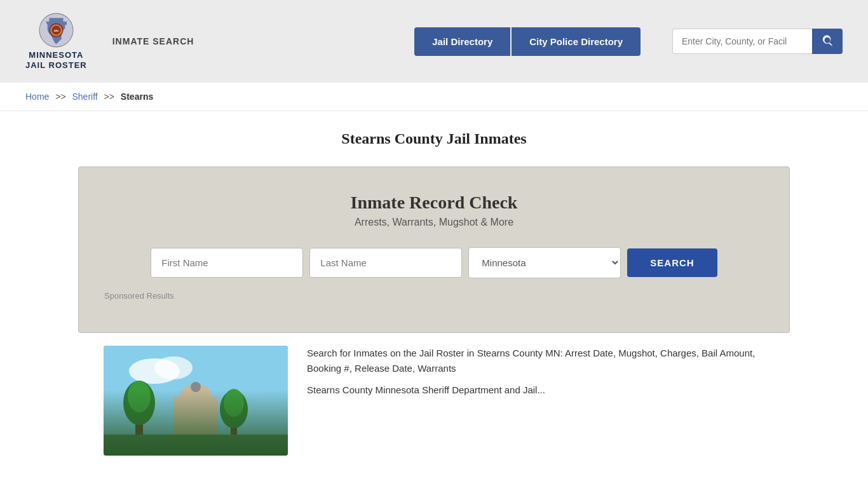 The image size is (868, 488). What do you see at coordinates (85, 97) in the screenshot?
I see `breadcrumb-sheriff: Sheriff` at bounding box center [85, 97].